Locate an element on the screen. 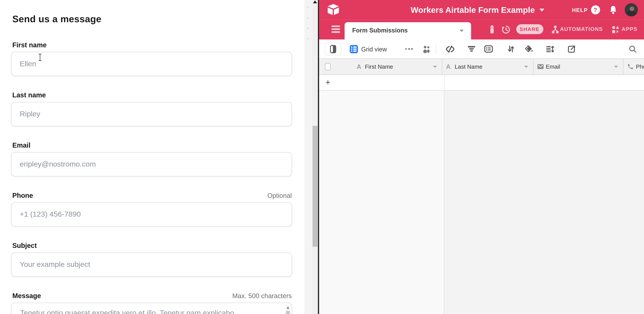  more-options-icon is located at coordinates (409, 49).